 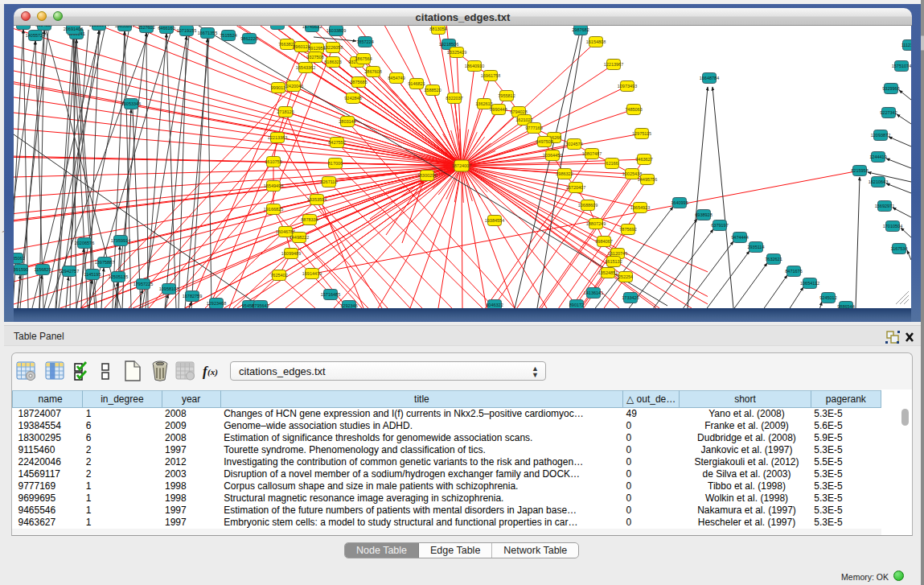 I want to click on svg-text: 20206576, so click(x=84, y=243).